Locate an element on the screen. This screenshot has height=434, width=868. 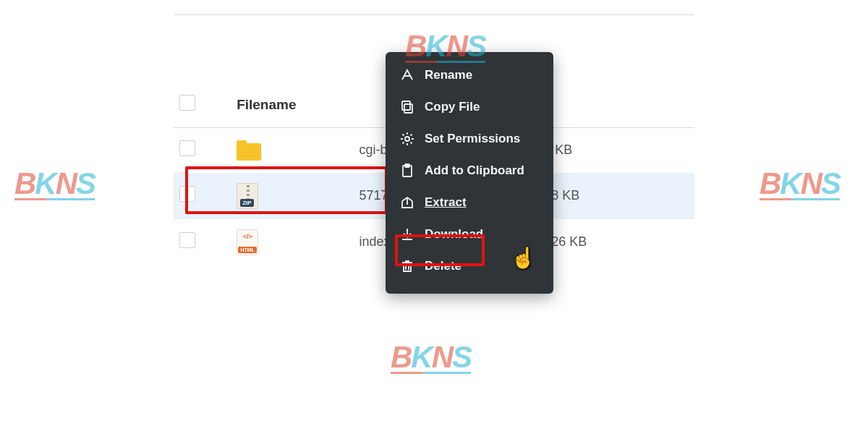
context-menu: Rename Copy File Set Permissions Add to … is located at coordinates (469, 173).